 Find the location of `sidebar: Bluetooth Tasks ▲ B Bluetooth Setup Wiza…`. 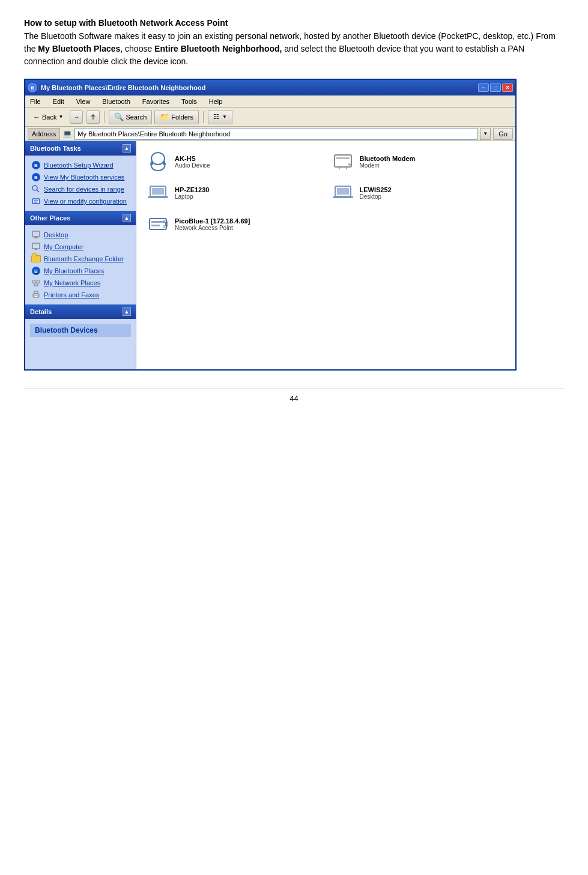

sidebar: Bluetooth Tasks ▲ B Bluetooth Setup Wiza… is located at coordinates (80, 255).